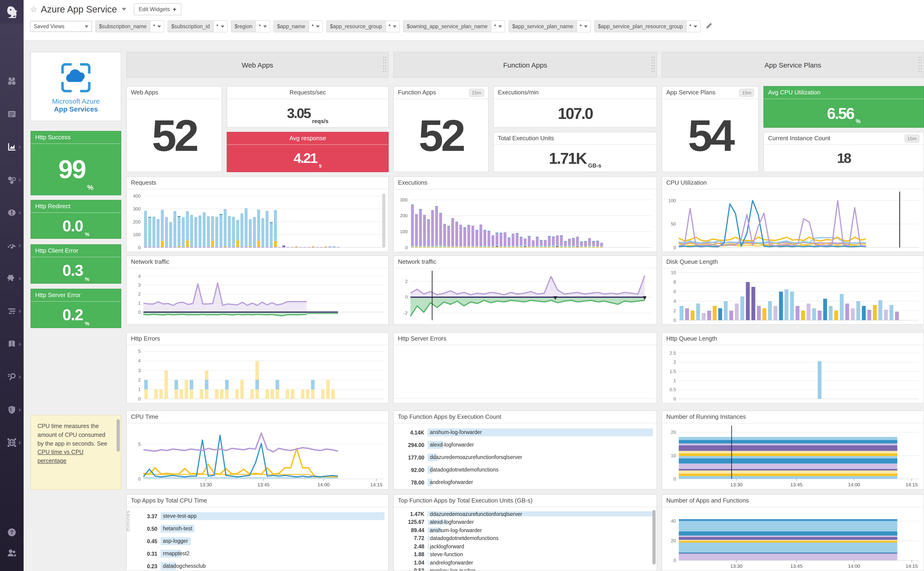 The width and height of the screenshot is (924, 571). What do you see at coordinates (251, 26) in the screenshot?
I see `template-var-region: $region*` at bounding box center [251, 26].